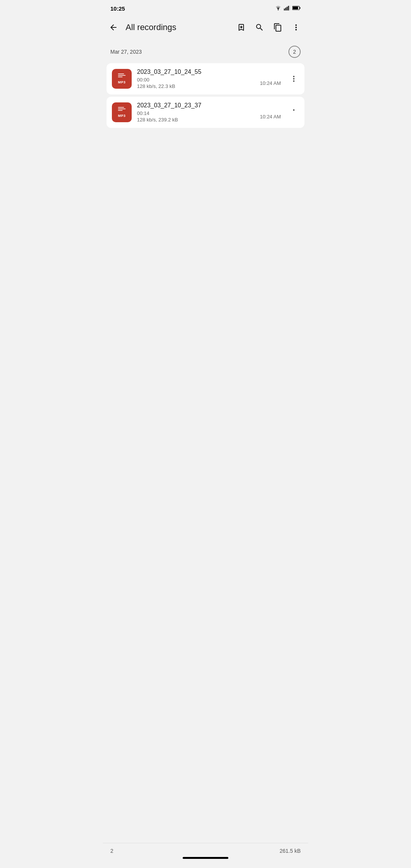  I want to click on date-header: Mar 27, 2023 2, so click(206, 50).